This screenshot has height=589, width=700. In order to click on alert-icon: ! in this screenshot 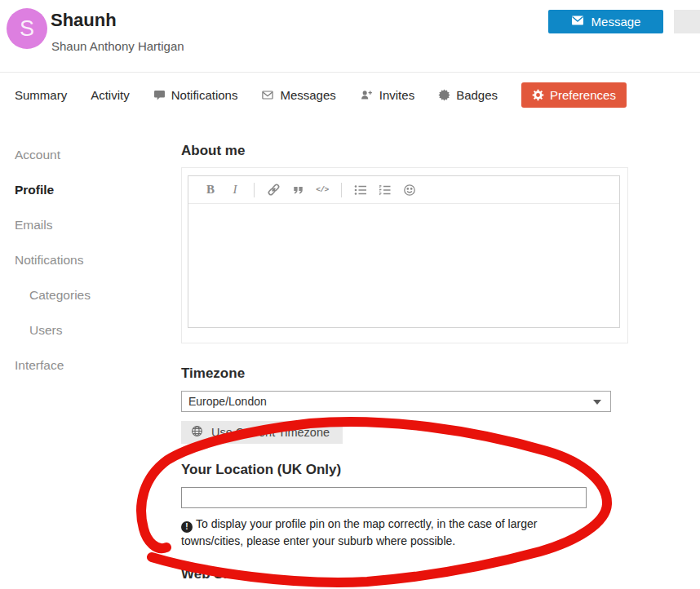, I will do `click(187, 527)`.